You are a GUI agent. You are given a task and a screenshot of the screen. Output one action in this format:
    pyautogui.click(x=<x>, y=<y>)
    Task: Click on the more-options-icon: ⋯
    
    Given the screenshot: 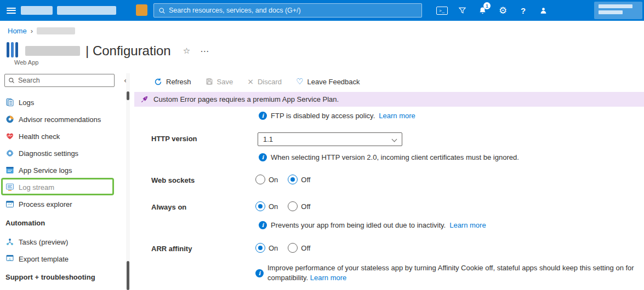 What is the action you would take?
    pyautogui.click(x=204, y=51)
    